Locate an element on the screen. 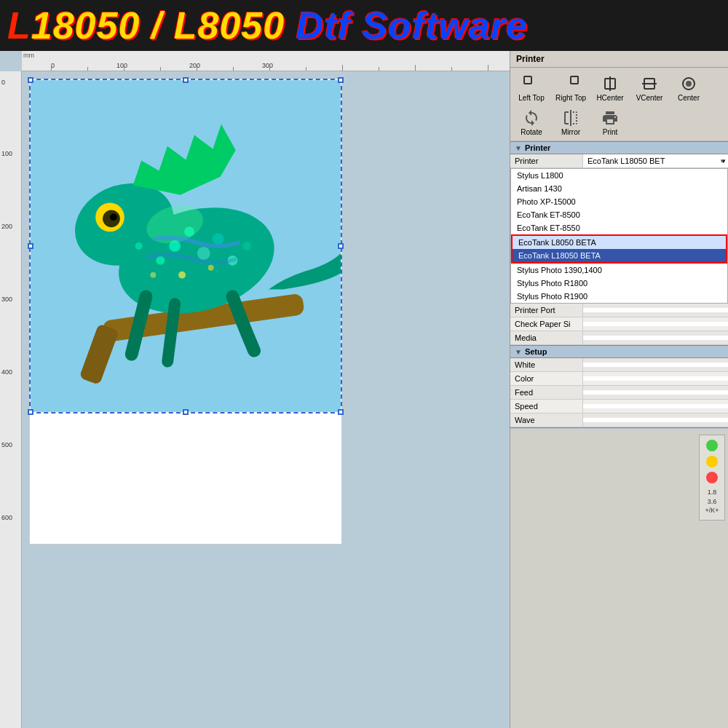  dropdown-item-artisan-1430: Artisan 1430 is located at coordinates (619, 189).